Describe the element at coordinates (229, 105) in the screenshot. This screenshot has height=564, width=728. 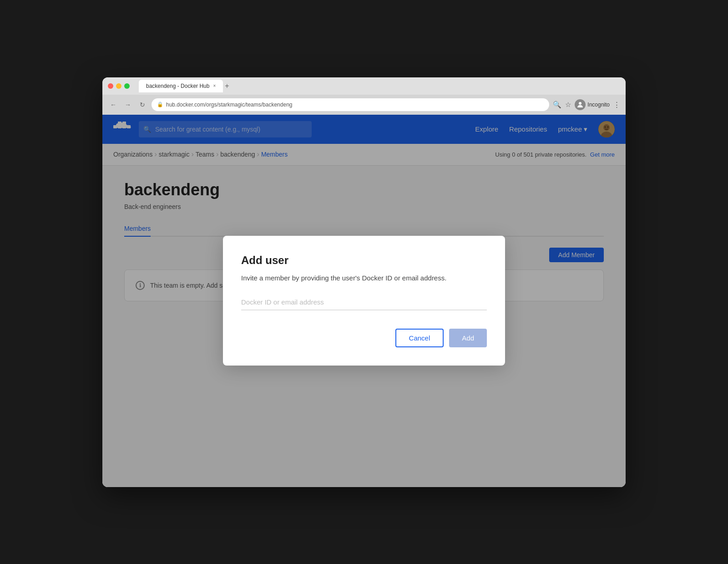
I see `url-display: hub.docker.com/orgs/starkmagic/teams/bac…` at that location.